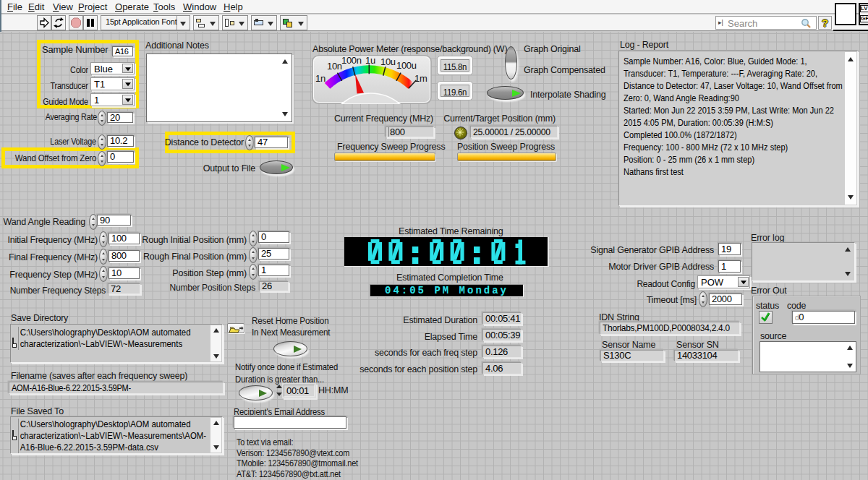 This screenshot has width=868, height=480. Describe the element at coordinates (320, 78) in the screenshot. I see `svg-text: 1n` at that location.